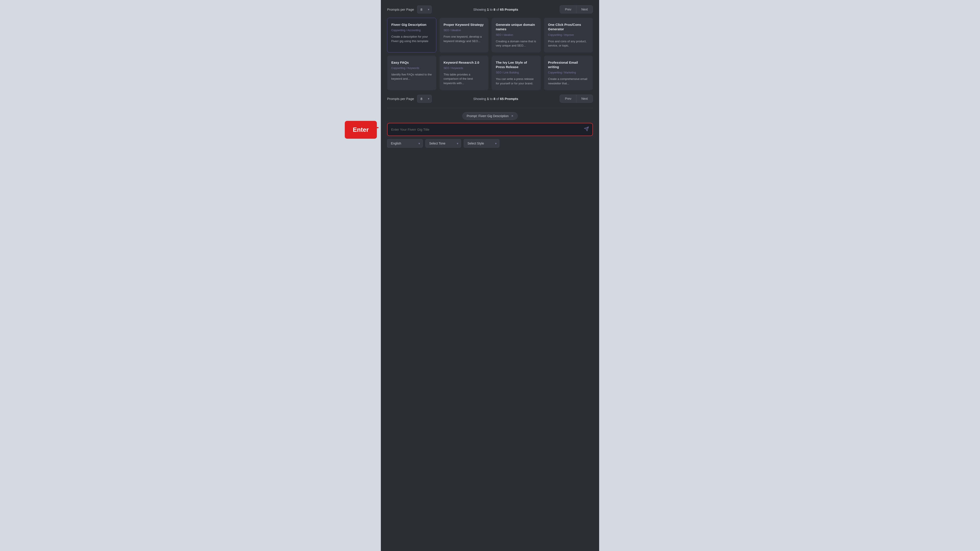 This screenshot has width=980, height=551. What do you see at coordinates (568, 35) in the screenshot?
I see `card-item: One Click Pros/Cons Generator Copywritin…` at bounding box center [568, 35].